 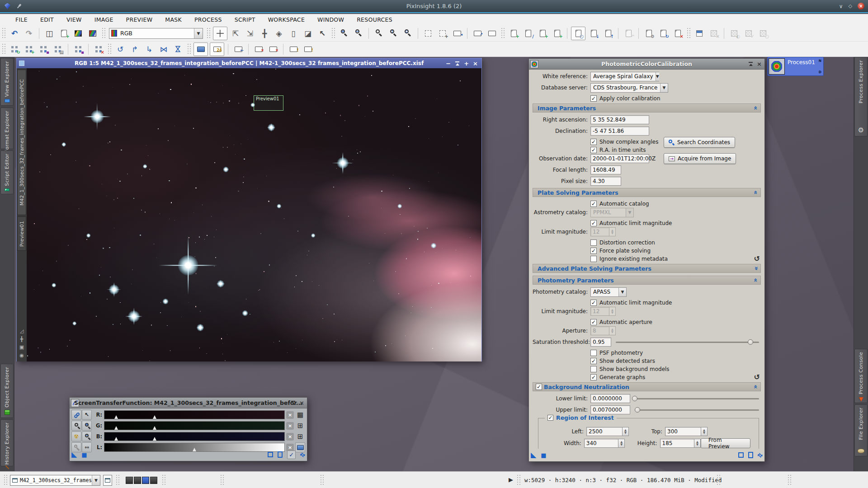 I want to click on selection-corner-icon: ◿, so click(x=22, y=331).